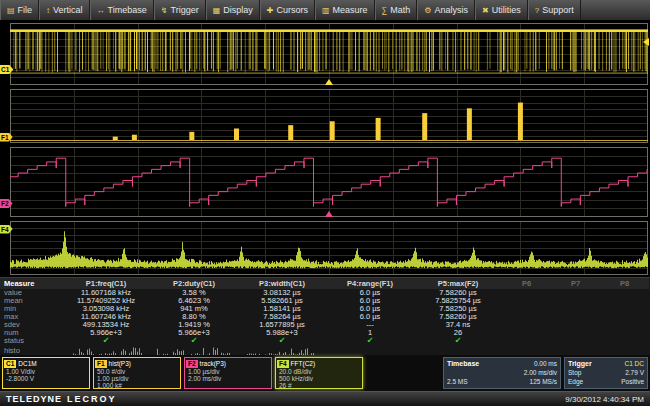 This screenshot has height=406, width=650. What do you see at coordinates (502, 373) in the screenshot?
I see `timebase-panel: Timebase 0.00 ms 2.00 ms/div 2.5 MS 125 …` at bounding box center [502, 373].